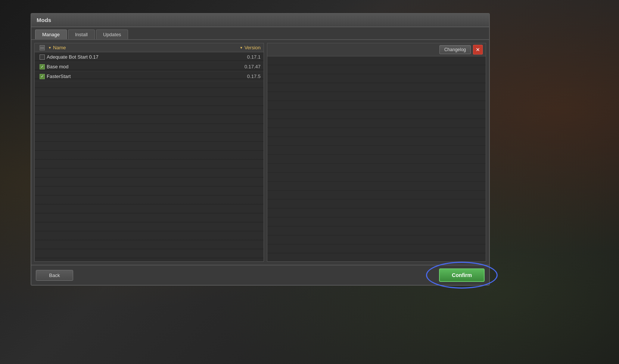 The height and width of the screenshot is (364, 619). Describe the element at coordinates (149, 67) in the screenshot. I see `mod-row: ✓ Base mod 0.17.47` at that location.